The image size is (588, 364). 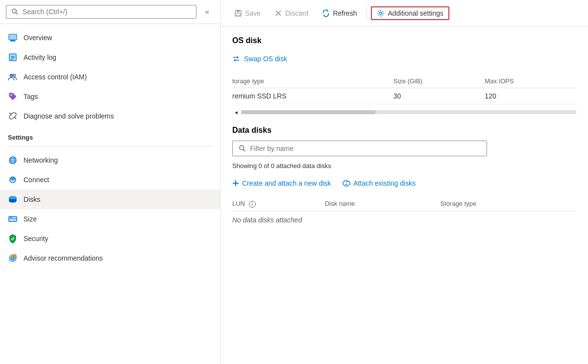 What do you see at coordinates (404, 89) in the screenshot?
I see `os-disk-table: torage type Size (GiB) Max IOPS remium S…` at bounding box center [404, 89].